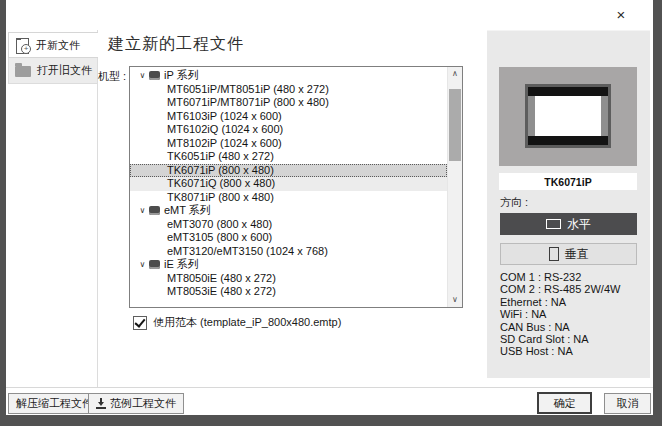 This screenshot has width=662, height=426. Describe the element at coordinates (182, 76) in the screenshot. I see `model-tree-row-label: iP 系列` at that location.